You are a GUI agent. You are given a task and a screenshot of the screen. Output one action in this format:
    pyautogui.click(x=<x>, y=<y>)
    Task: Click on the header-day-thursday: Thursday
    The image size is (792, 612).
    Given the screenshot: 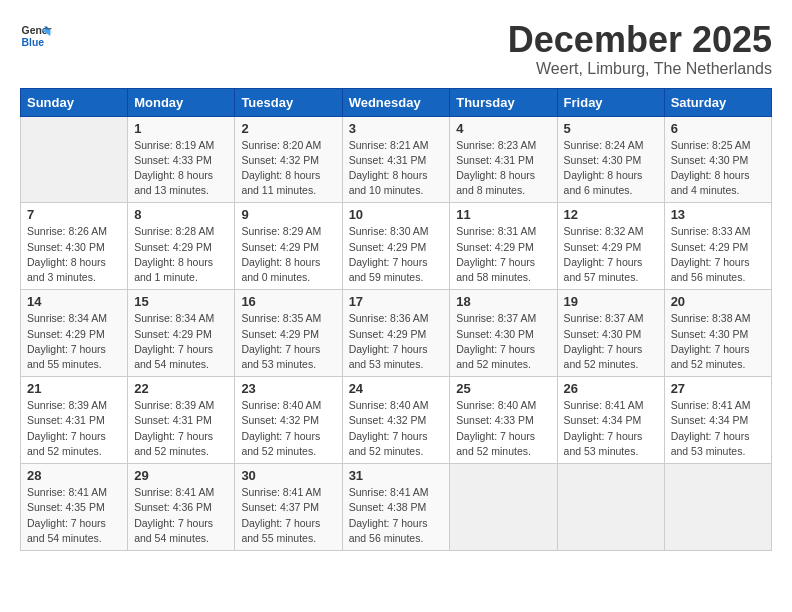 What is the action you would take?
    pyautogui.click(x=504, y=102)
    